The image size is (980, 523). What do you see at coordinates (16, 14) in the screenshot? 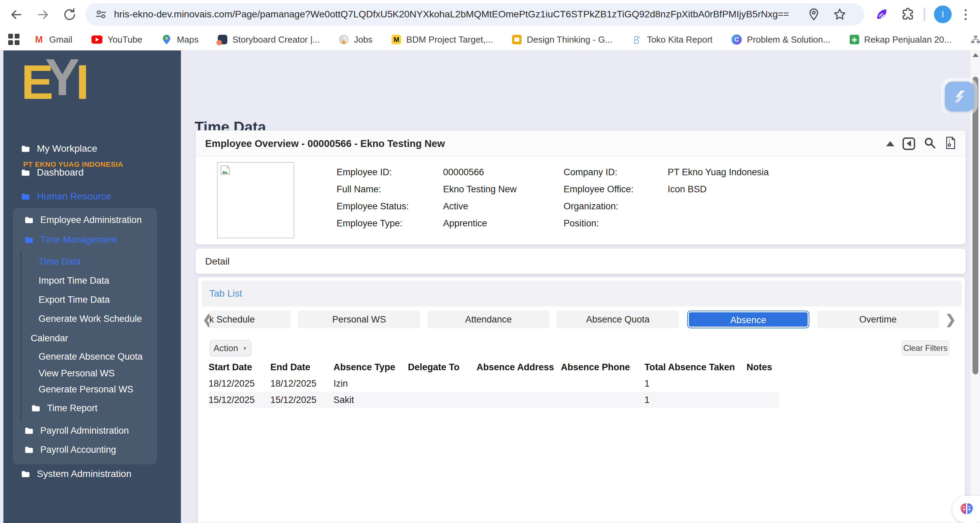
I see `back-icon` at bounding box center [16, 14].